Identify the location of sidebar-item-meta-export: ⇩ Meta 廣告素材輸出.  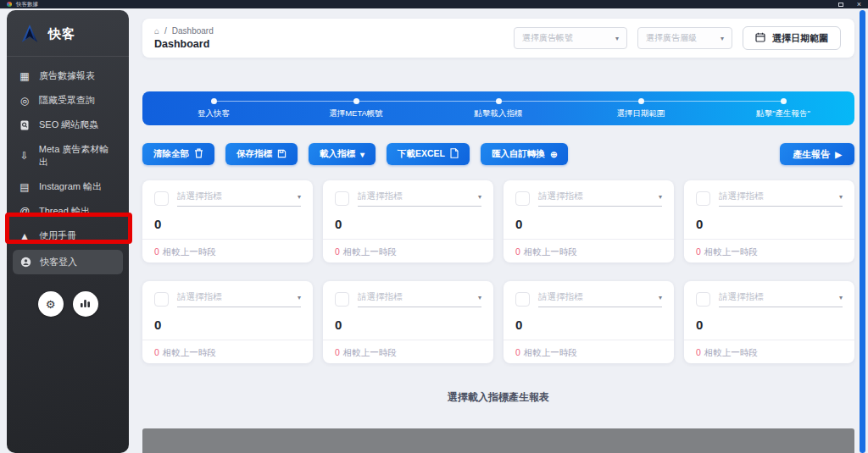
(68, 156).